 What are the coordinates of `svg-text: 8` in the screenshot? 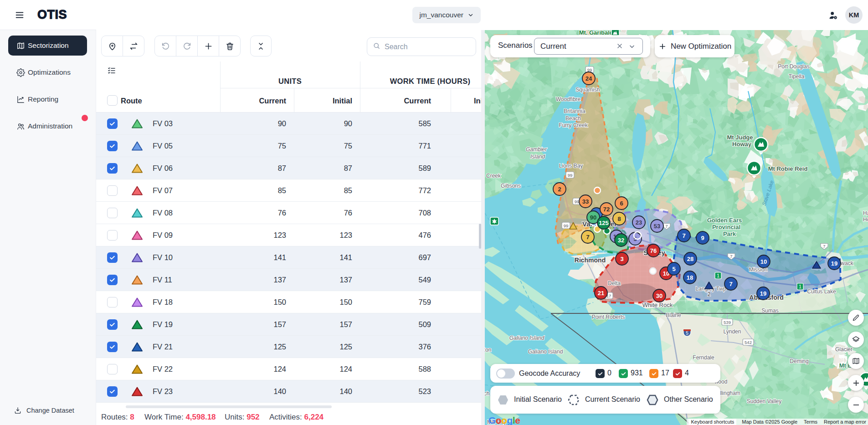 It's located at (619, 219).